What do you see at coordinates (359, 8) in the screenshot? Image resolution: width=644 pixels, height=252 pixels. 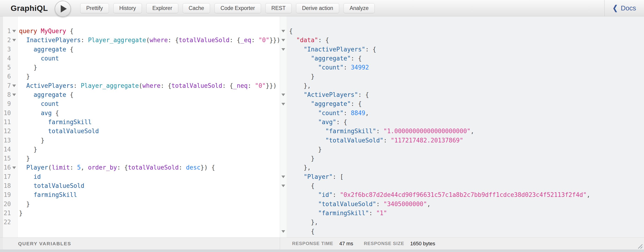 I see `toolbar-button-analyze: Analyze` at bounding box center [359, 8].